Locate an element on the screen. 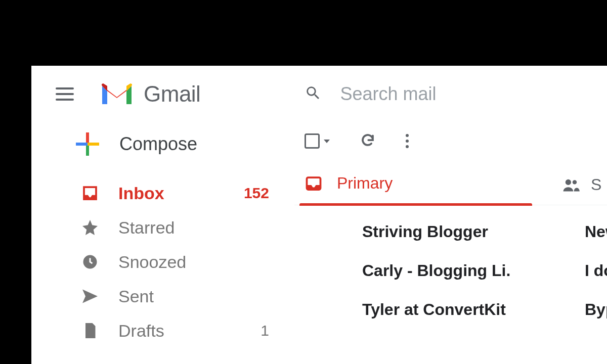  email-subject: I don t is located at coordinates (596, 271).